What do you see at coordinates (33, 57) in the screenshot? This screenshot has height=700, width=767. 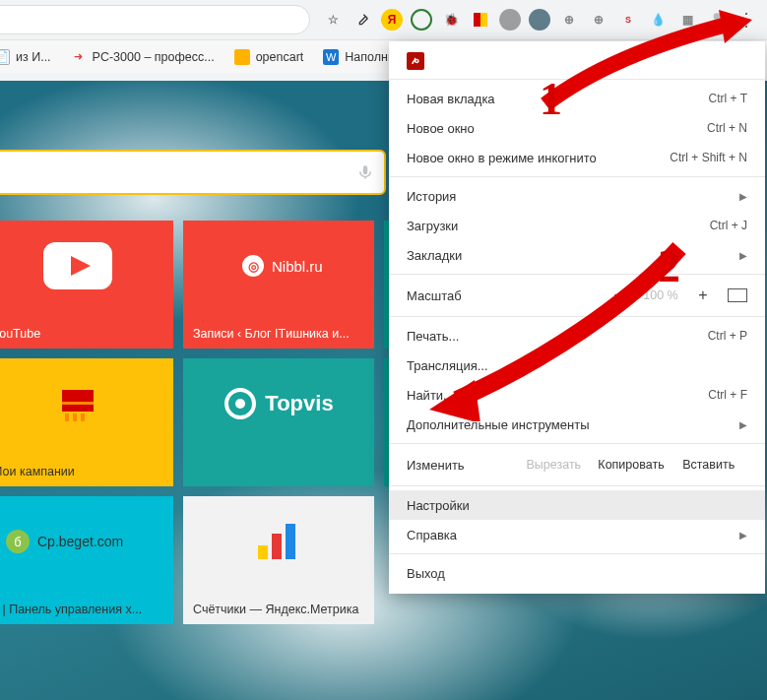 I see `bookmark-label: из И...` at bounding box center [33, 57].